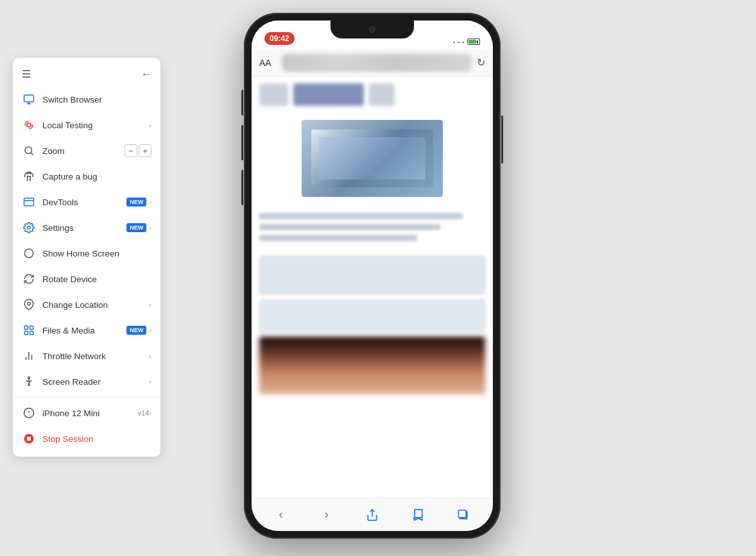 The image size is (756, 556). Describe the element at coordinates (82, 331) in the screenshot. I see `files-media-label: Files & Media` at that location.